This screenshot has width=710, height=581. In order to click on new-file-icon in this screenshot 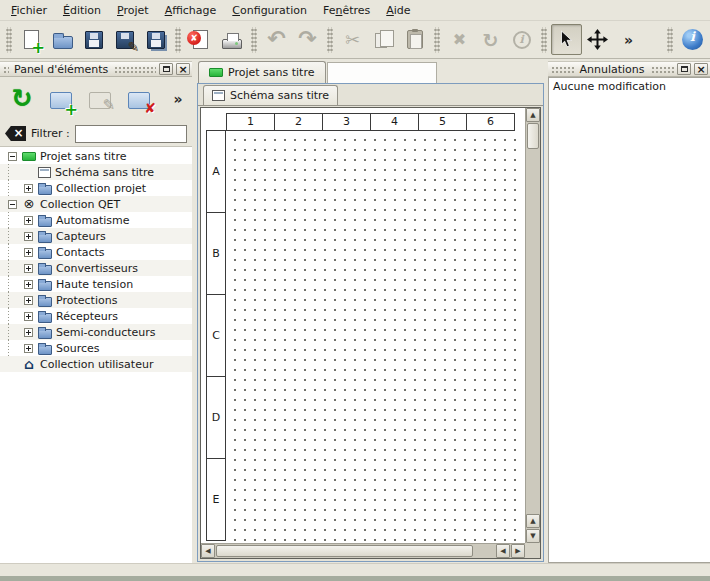, I will do `click(32, 40)`.